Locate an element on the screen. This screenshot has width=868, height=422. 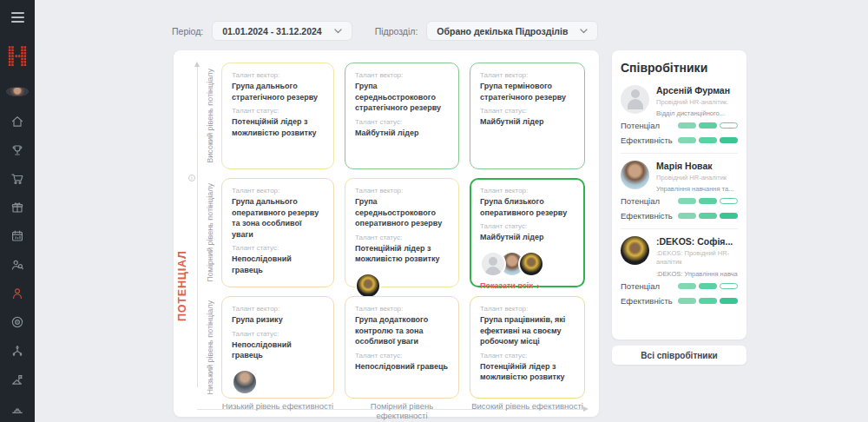
sidebar-item-benefits is located at coordinates (17, 207).